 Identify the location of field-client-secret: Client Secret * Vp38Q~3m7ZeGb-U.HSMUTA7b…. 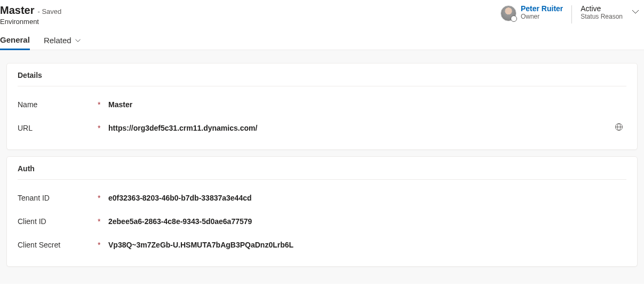
(322, 245).